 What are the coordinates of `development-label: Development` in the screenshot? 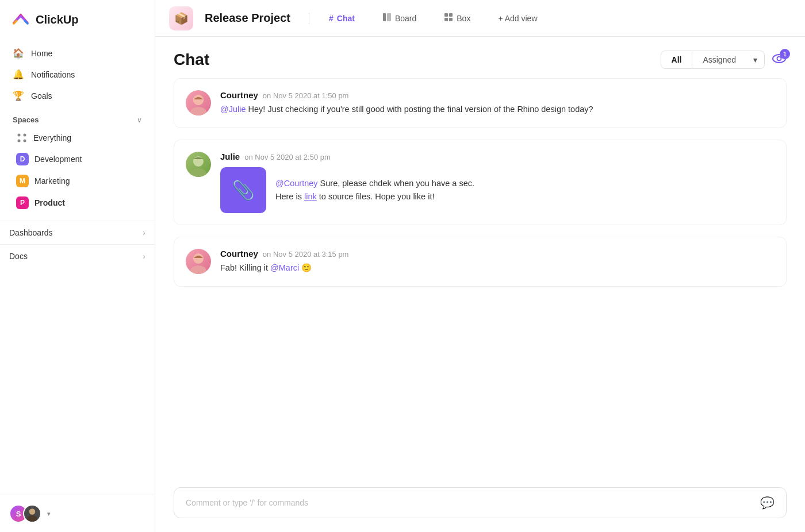 It's located at (59, 159).